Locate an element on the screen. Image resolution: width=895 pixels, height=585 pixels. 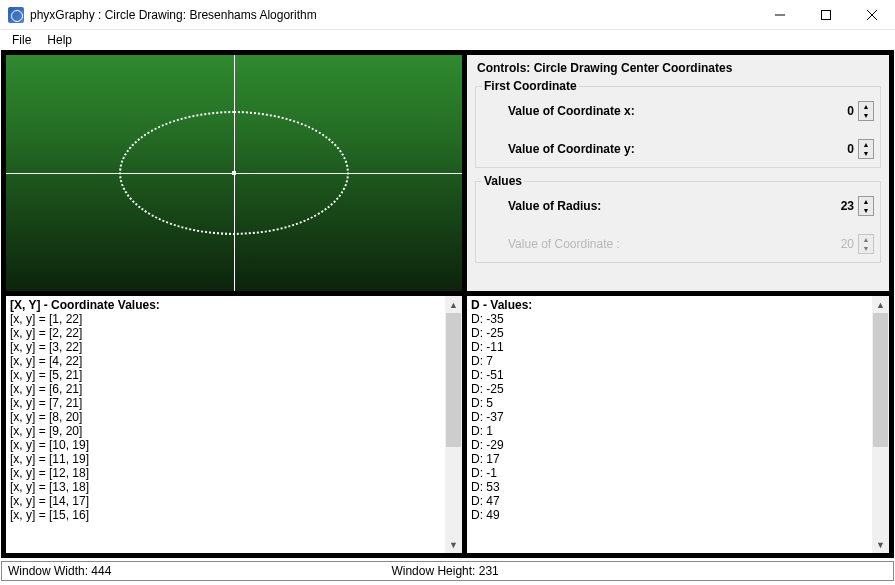
list-item: [x, y] = [4, 22] is located at coordinates (234, 361).